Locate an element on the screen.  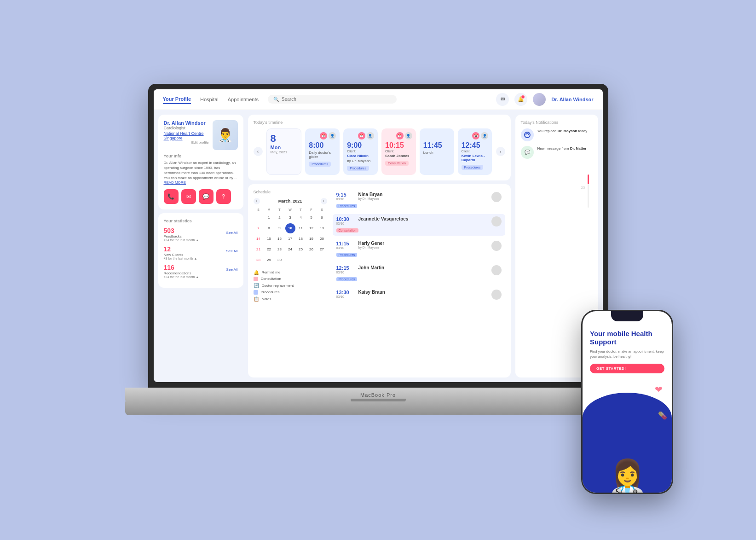
cal-day-10: 10 is located at coordinates (290, 228).